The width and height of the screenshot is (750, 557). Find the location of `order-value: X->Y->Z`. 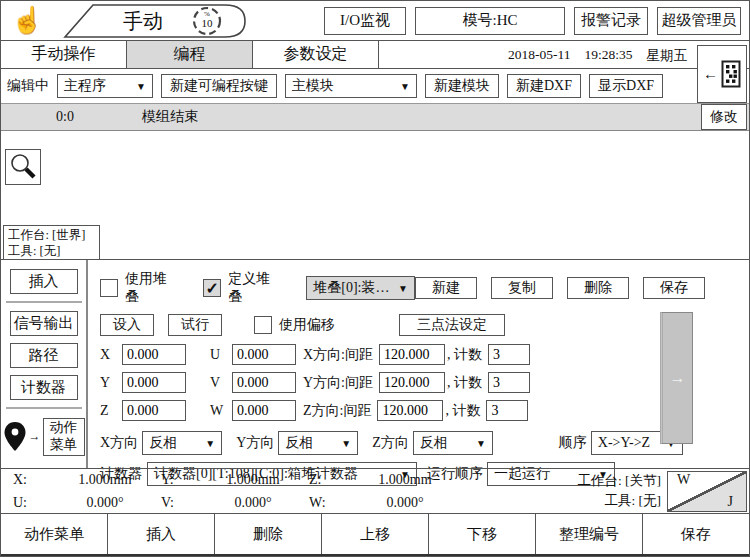

order-value: X->Y->Z is located at coordinates (624, 443).